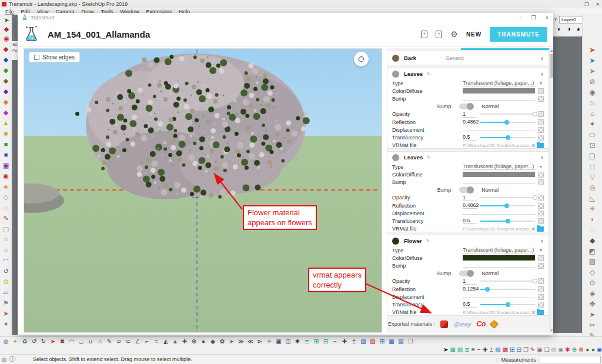 The width and height of the screenshot is (602, 364). Describe the element at coordinates (541, 84) in the screenshot. I see `dropdown-caret-icon: ▾` at that location.